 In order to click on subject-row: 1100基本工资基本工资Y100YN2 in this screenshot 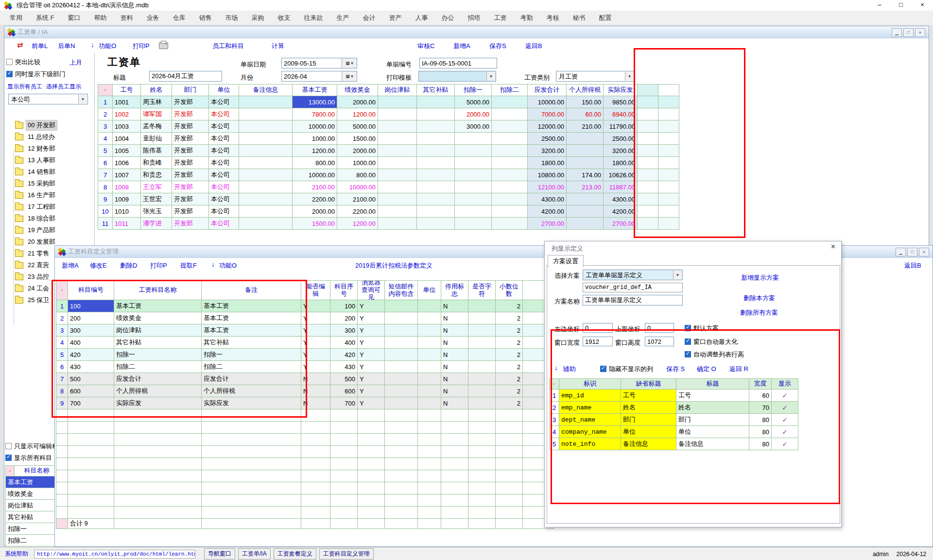, I will do `click(305, 306)`.